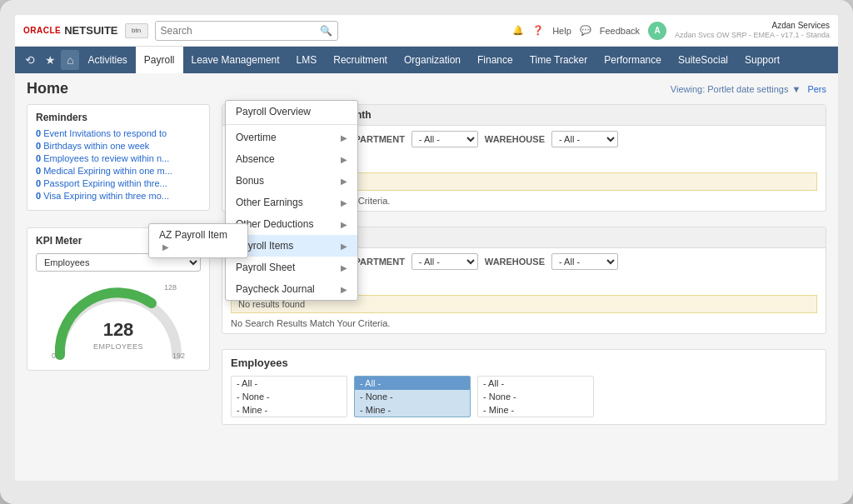 The width and height of the screenshot is (853, 504). Describe the element at coordinates (240, 31) in the screenshot. I see `search-input` at that location.